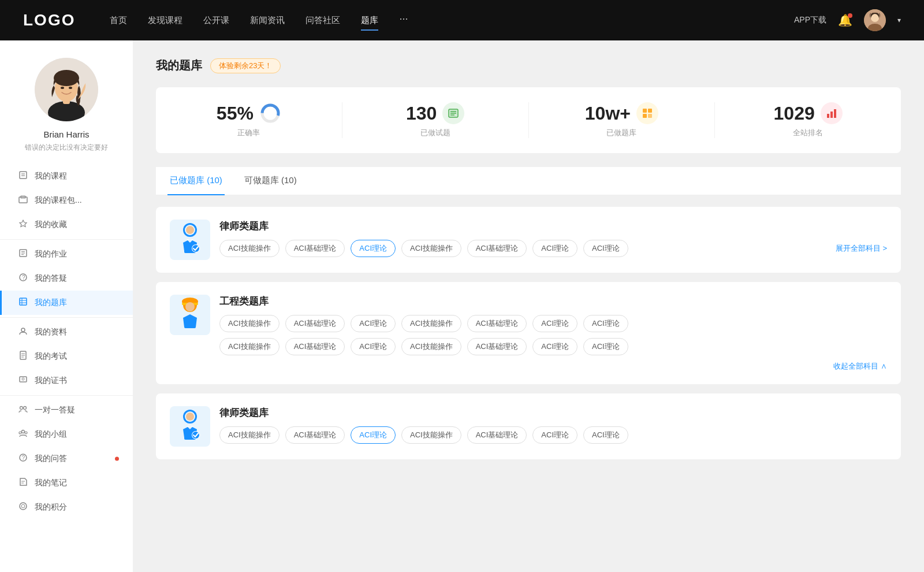 The width and height of the screenshot is (924, 572). What do you see at coordinates (832, 113) in the screenshot?
I see `bar-icon-circle` at bounding box center [832, 113].